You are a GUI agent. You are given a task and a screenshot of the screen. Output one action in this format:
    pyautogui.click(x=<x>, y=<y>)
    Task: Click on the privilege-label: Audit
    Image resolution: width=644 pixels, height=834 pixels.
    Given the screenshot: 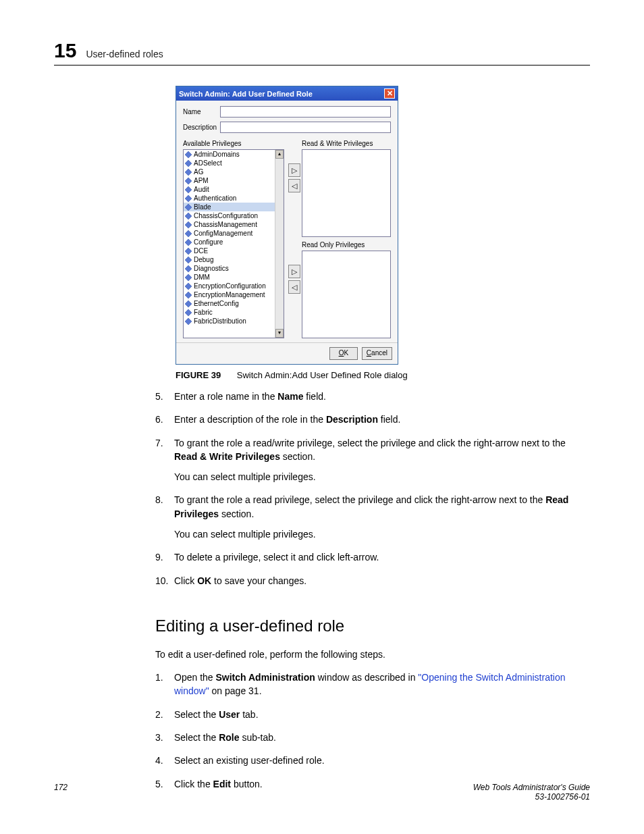 What is the action you would take?
    pyautogui.click(x=201, y=189)
    